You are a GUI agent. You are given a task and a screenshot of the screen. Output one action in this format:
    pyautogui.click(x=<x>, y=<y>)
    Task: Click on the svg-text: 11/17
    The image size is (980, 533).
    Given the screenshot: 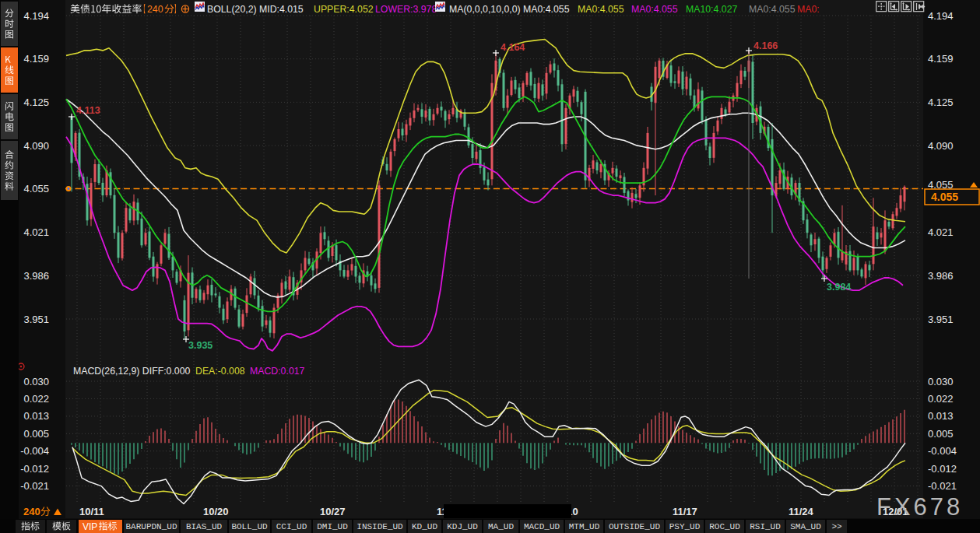 What is the action you would take?
    pyautogui.click(x=685, y=512)
    